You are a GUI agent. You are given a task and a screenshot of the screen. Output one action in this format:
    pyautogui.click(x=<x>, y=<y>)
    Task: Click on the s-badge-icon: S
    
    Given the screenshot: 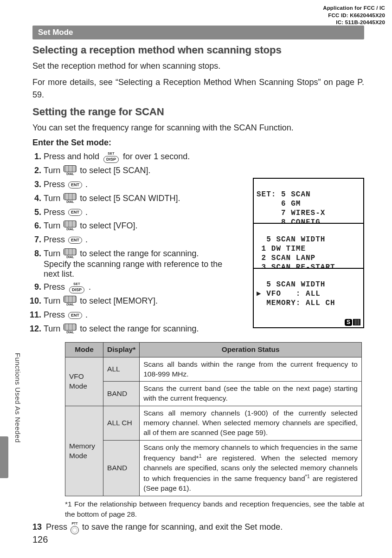 What is the action you would take?
    pyautogui.click(x=348, y=322)
    